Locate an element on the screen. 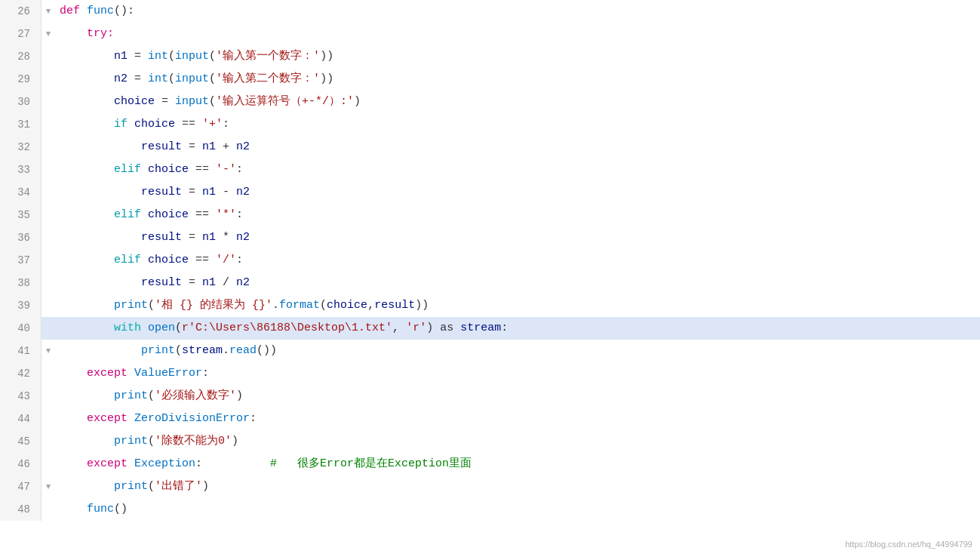  line-number: 46 is located at coordinates (21, 464).